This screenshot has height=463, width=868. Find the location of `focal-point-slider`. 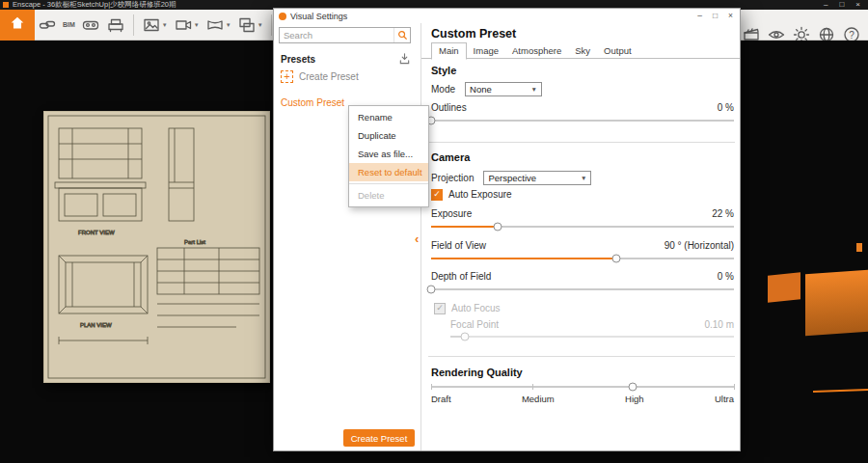

focal-point-slider is located at coordinates (592, 337).